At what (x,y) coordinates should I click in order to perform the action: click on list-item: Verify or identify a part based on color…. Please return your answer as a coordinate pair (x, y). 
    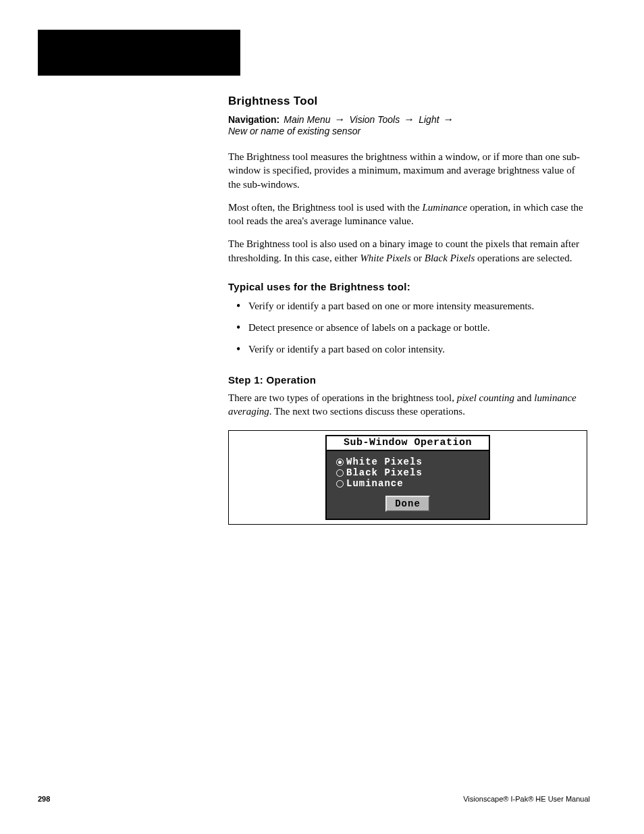
    Looking at the image, I should click on (418, 349).